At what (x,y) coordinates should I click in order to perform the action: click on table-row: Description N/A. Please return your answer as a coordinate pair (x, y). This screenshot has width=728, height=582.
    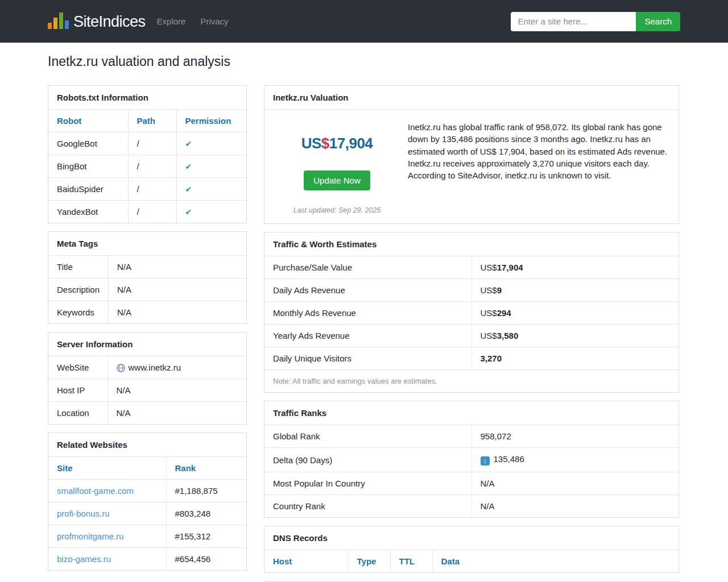
    Looking at the image, I should click on (147, 290).